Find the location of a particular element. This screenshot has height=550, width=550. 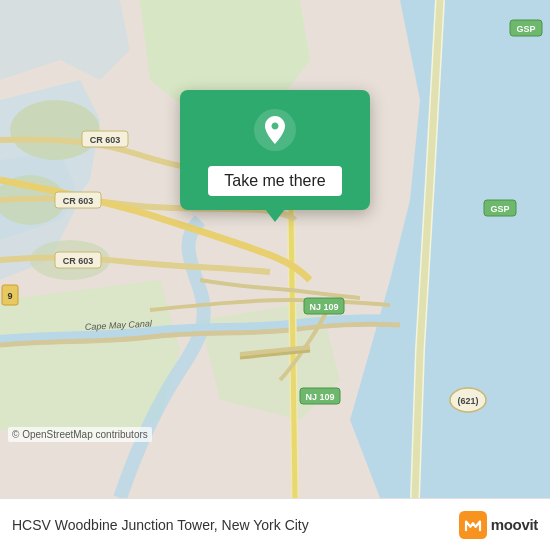

bottom-bar: HCSV Woodbine Junction Tower, New York C… is located at coordinates (275, 524).